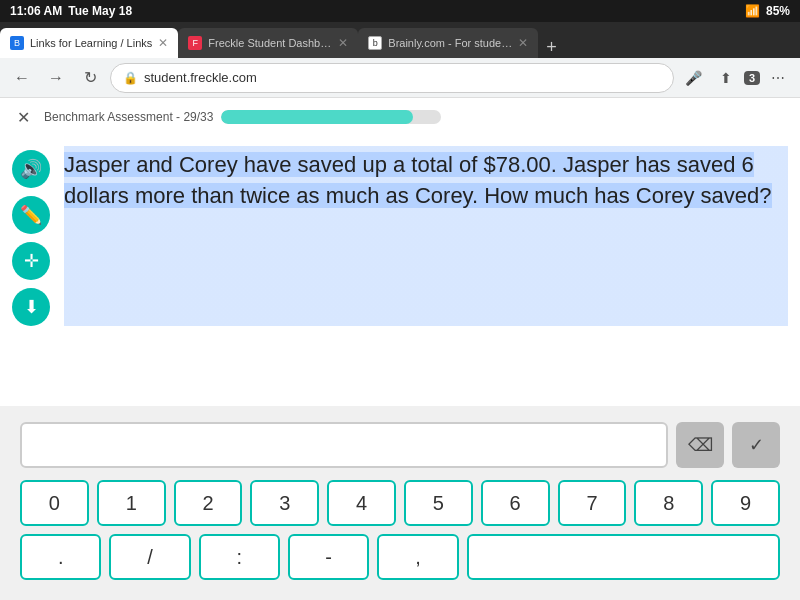 The height and width of the screenshot is (600, 800). I want to click on tab-close-1: ✕, so click(163, 43).